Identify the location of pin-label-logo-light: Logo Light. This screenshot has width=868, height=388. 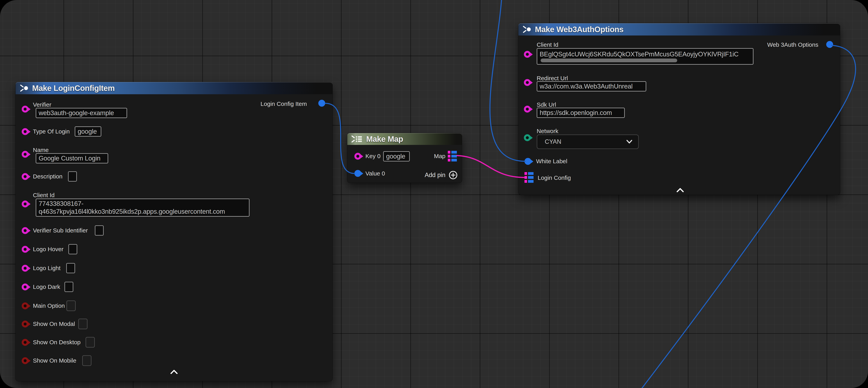
(47, 268).